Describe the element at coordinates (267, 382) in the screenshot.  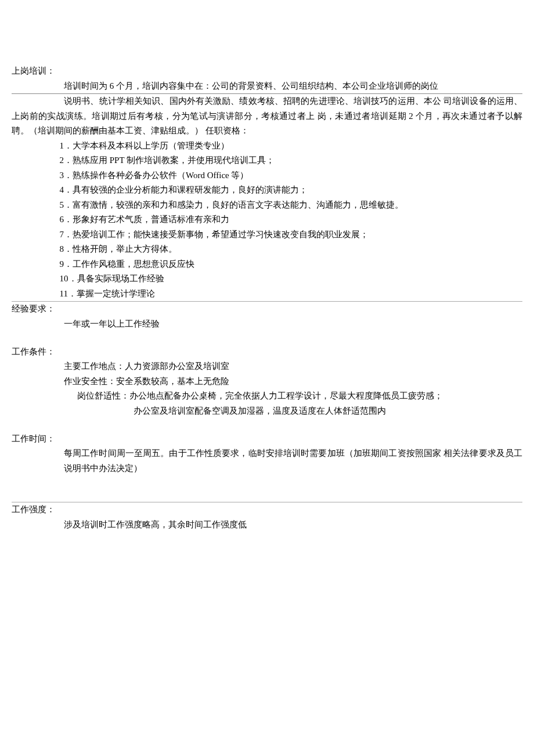
I see `conditions-line2: 作业安全性：安全系数较高，基本上无危险` at that location.